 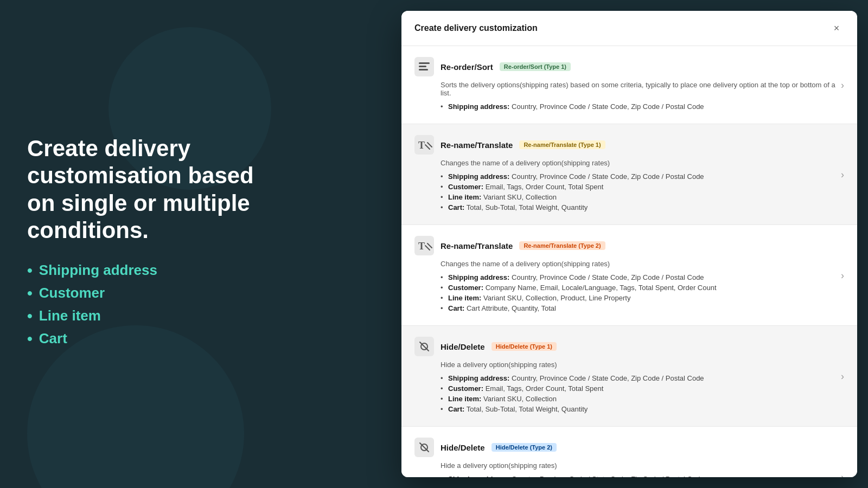 What do you see at coordinates (476, 28) in the screenshot?
I see `modal-title: Create delivery customization` at bounding box center [476, 28].